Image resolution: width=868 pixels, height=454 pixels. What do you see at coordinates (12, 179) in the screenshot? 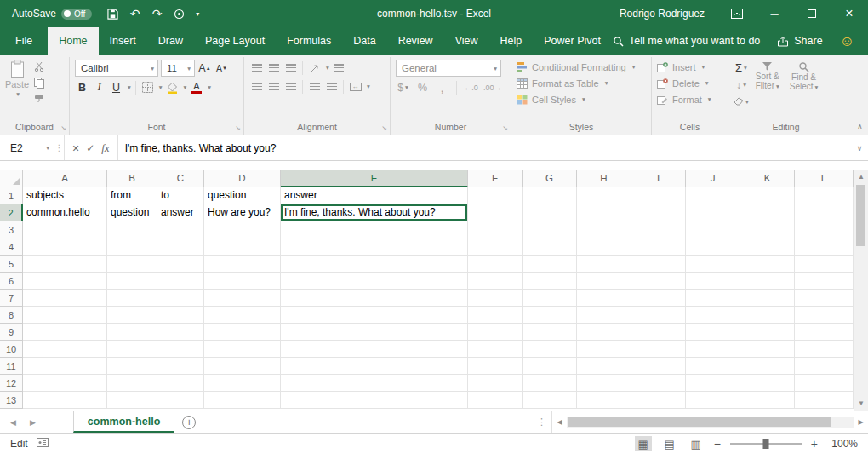
I see `select-all-button` at bounding box center [12, 179].